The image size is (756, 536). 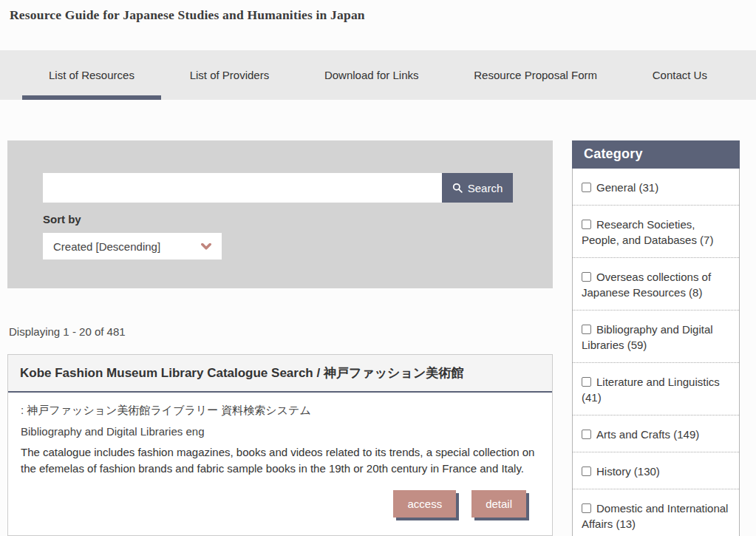 I want to click on category-item-label: Domestic and International Affairs (13), so click(x=655, y=516).